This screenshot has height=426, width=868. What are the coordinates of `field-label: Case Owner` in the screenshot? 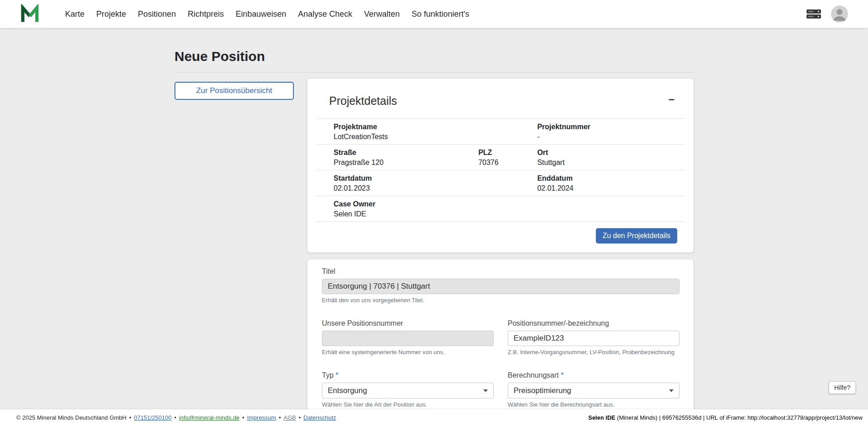 It's located at (507, 204).